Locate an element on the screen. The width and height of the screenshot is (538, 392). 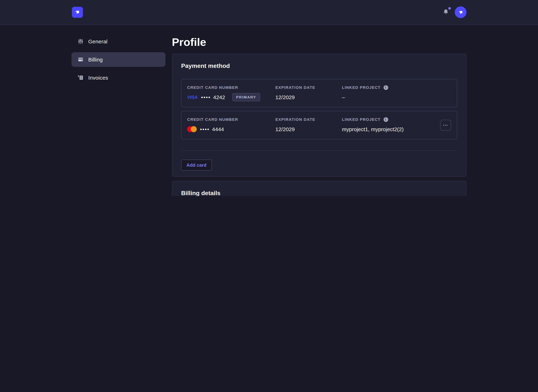
linked-project-cell: LINKED PROJECT i – is located at coordinates (397, 96).